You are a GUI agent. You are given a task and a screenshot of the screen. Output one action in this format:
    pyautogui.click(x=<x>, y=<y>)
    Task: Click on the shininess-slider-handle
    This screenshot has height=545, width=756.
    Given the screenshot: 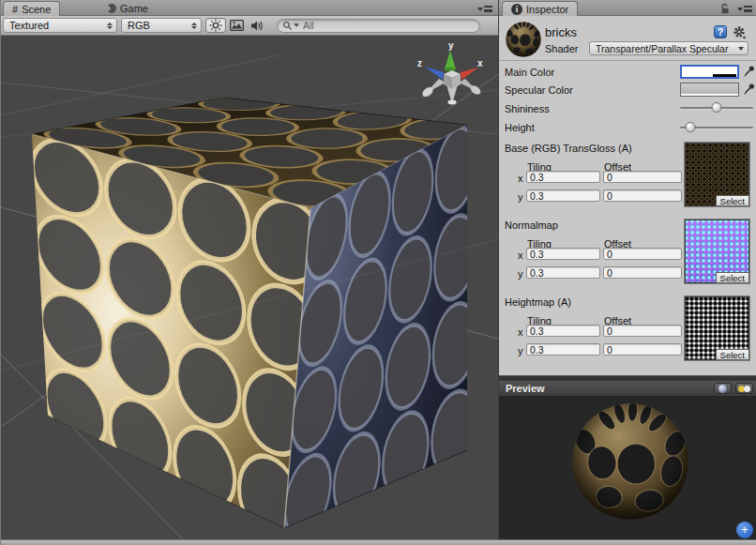 What is the action you would take?
    pyautogui.click(x=717, y=107)
    